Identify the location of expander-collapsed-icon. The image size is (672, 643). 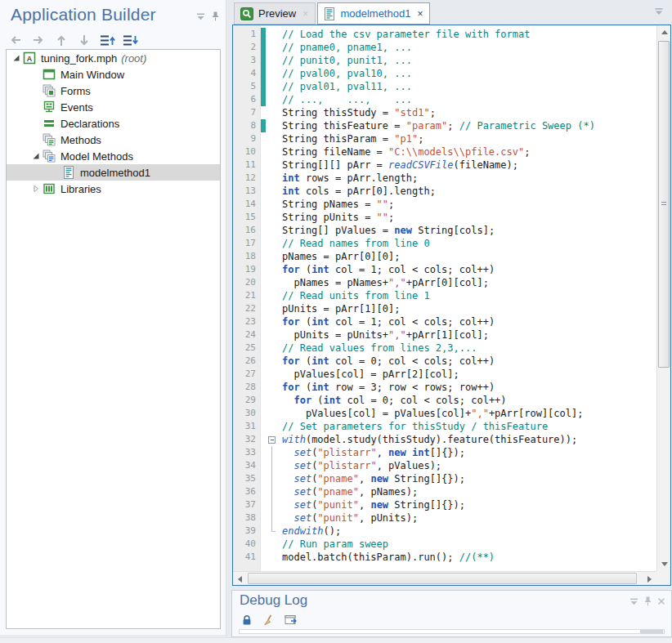
(36, 189).